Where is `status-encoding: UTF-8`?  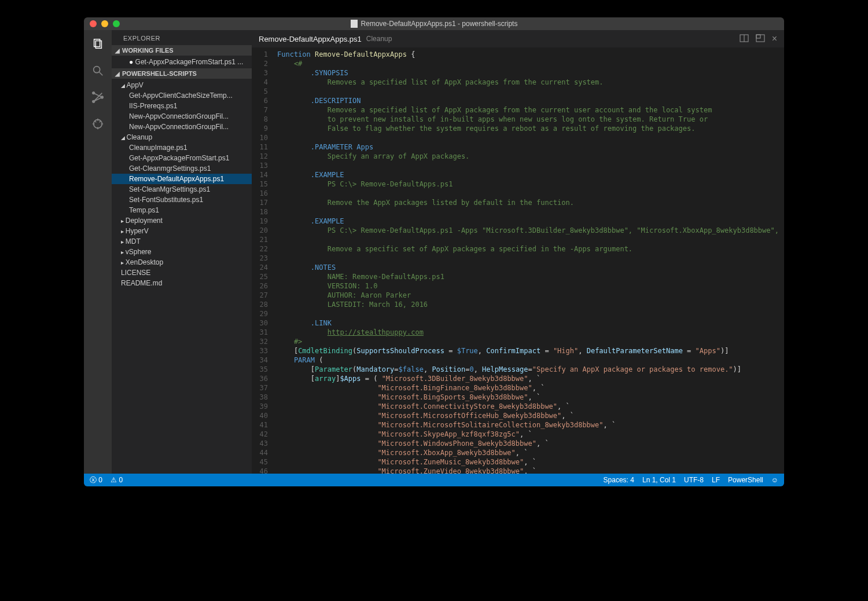 status-encoding: UTF-8 is located at coordinates (694, 480).